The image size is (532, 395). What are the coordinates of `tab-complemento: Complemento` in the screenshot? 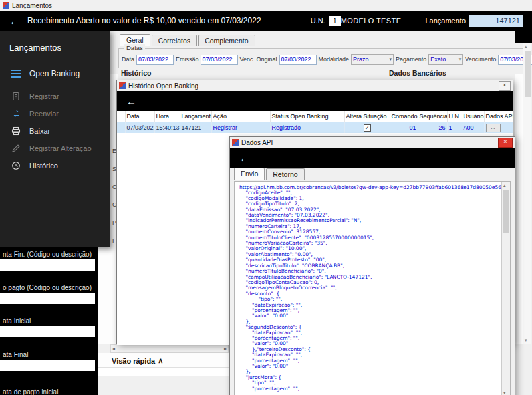 It's located at (226, 40).